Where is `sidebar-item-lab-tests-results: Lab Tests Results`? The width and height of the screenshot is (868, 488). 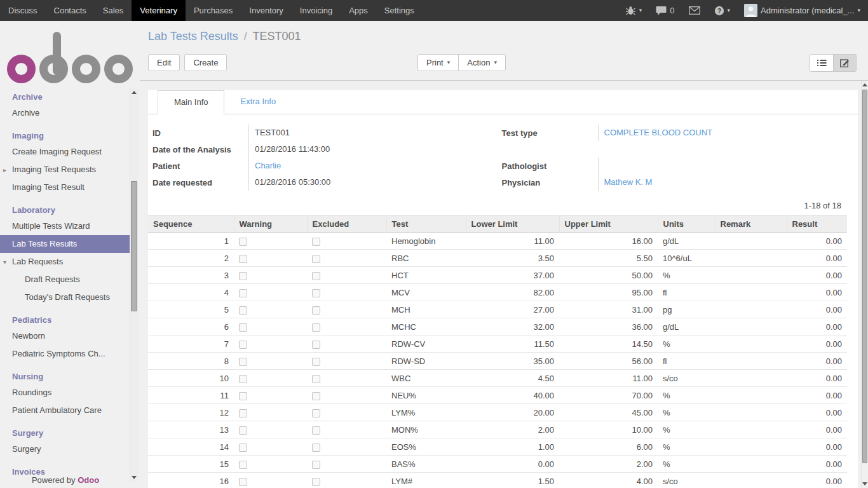 sidebar-item-lab-tests-results: Lab Tests Results is located at coordinates (65, 244).